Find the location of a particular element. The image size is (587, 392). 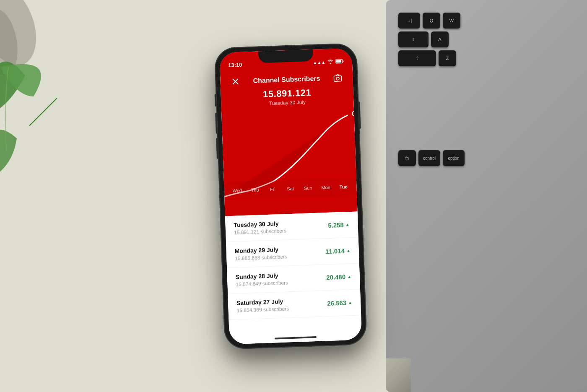

day-mon: Mon is located at coordinates (326, 187).